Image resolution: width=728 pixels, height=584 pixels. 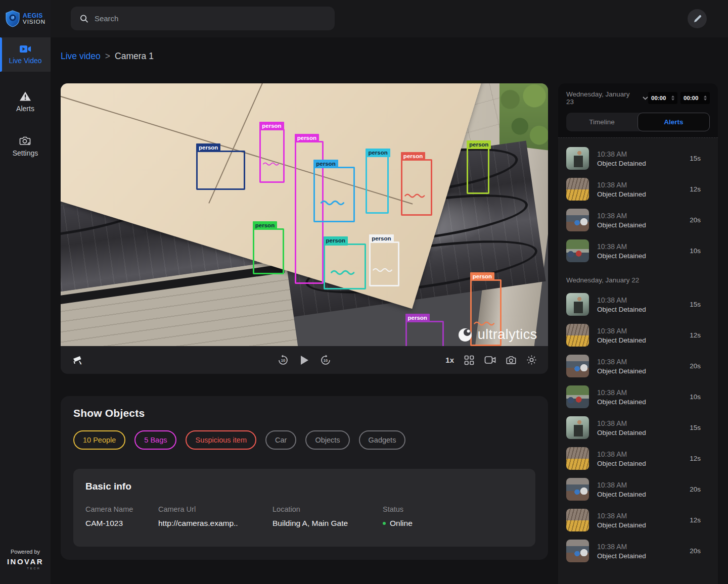 I want to click on time-from-input: 00:00, so click(x=663, y=98).